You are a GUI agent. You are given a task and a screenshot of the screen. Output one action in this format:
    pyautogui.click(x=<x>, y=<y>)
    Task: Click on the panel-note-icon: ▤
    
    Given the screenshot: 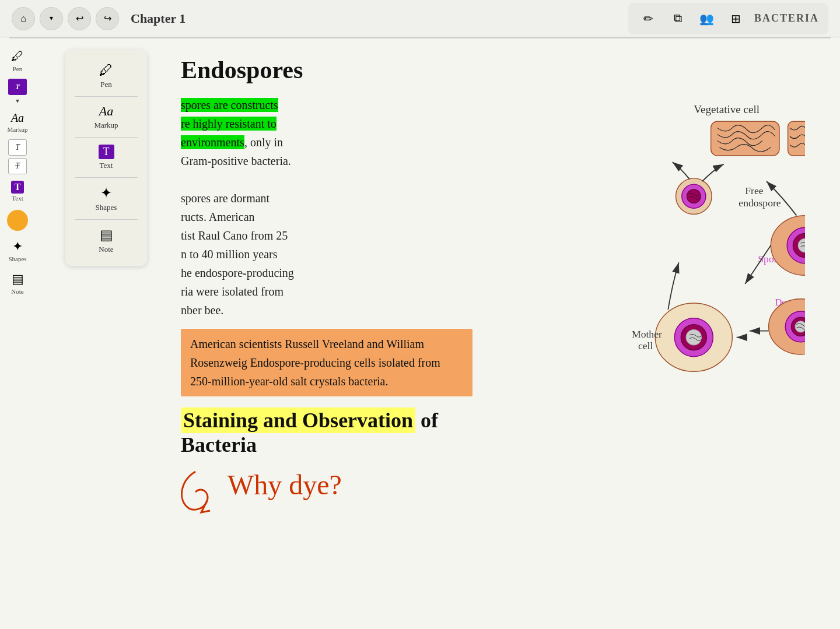 What is the action you would take?
    pyautogui.click(x=106, y=235)
    